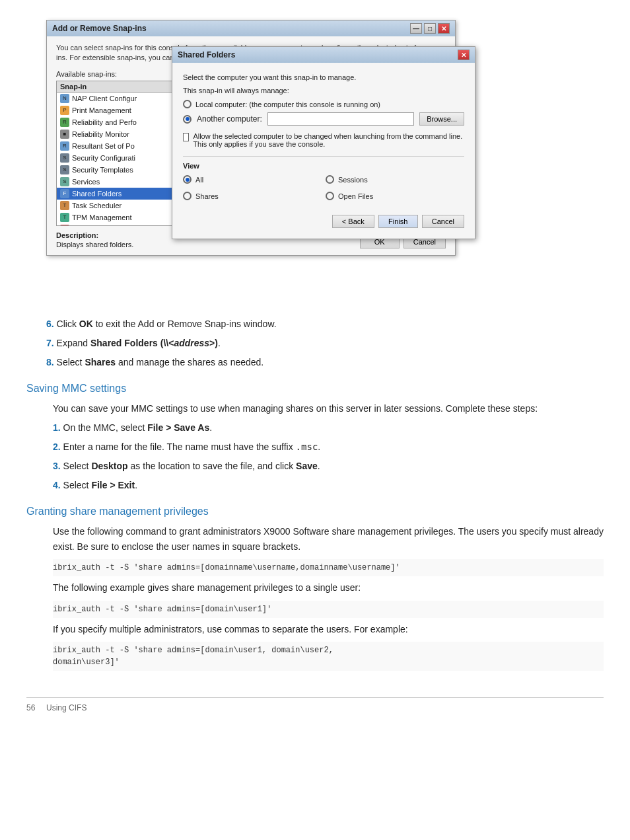 The width and height of the screenshot is (630, 840). What do you see at coordinates (116, 225) in the screenshot?
I see `list-item: W Windows Firewall wi` at bounding box center [116, 225].